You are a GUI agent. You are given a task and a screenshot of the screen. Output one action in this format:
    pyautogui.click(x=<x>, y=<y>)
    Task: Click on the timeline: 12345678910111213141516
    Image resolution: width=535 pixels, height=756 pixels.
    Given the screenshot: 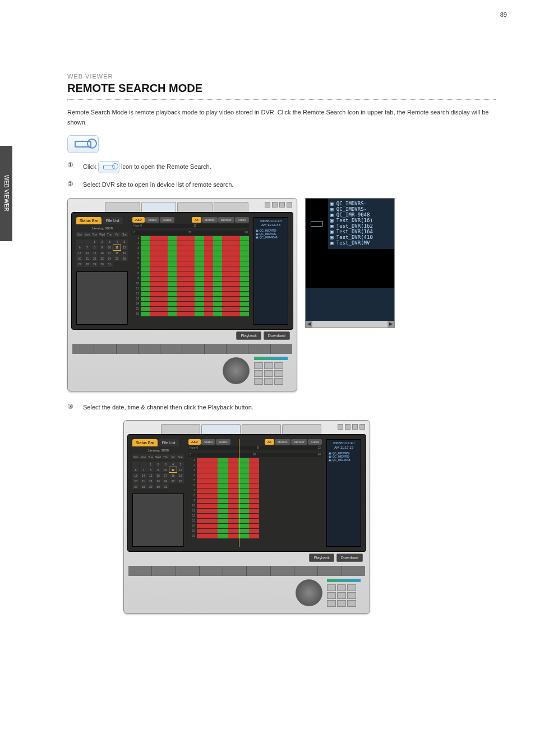 What is the action you would take?
    pyautogui.click(x=191, y=280)
    